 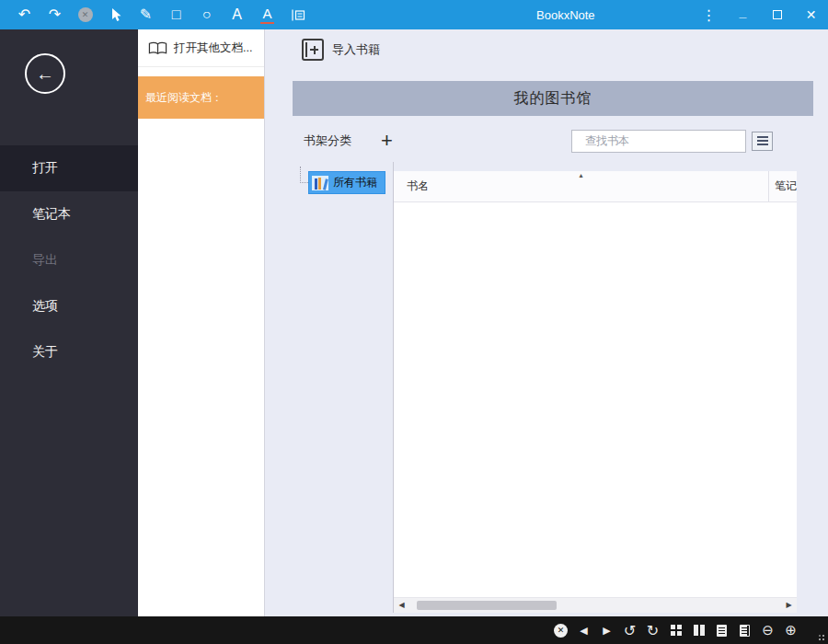 What do you see at coordinates (24, 15) in the screenshot?
I see `undo-button: ↶` at bounding box center [24, 15].